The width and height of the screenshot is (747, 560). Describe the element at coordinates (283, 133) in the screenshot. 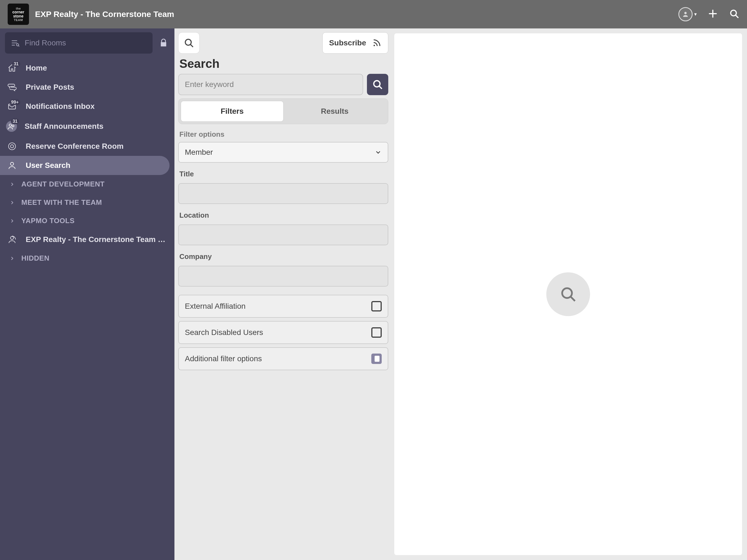

I see `filter-options-label: Filter options` at that location.